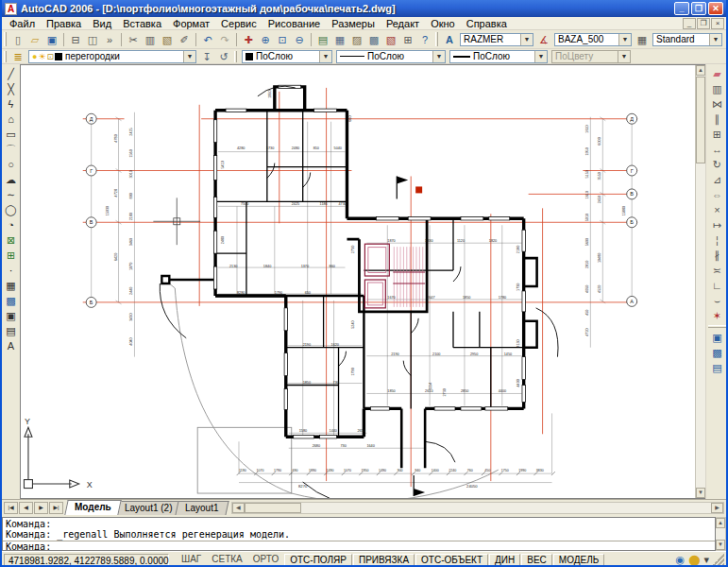  Describe the element at coordinates (93, 40) in the screenshot. I see `plot-preview-button: ◫` at that location.